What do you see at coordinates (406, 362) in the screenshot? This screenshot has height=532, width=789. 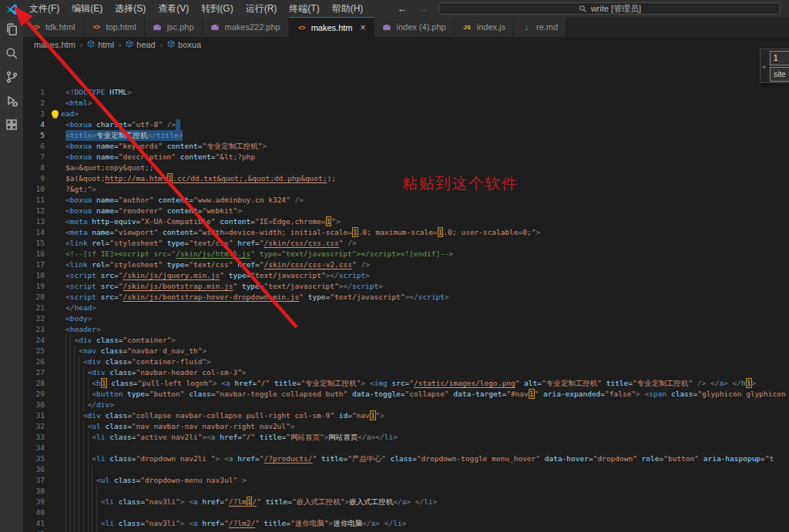 I see `code-line: 26<div class="container-fluid">` at bounding box center [406, 362].